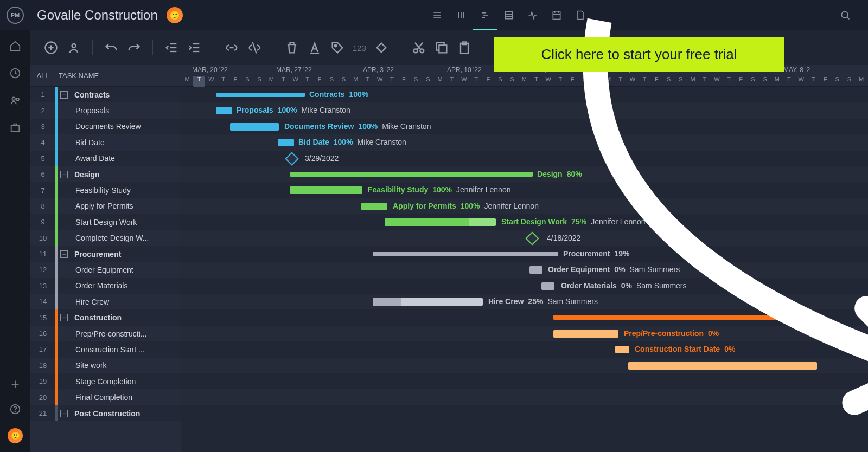 The height and width of the screenshot is (452, 868). What do you see at coordinates (100, 126) in the screenshot?
I see `task-name: Documents Review` at bounding box center [100, 126].